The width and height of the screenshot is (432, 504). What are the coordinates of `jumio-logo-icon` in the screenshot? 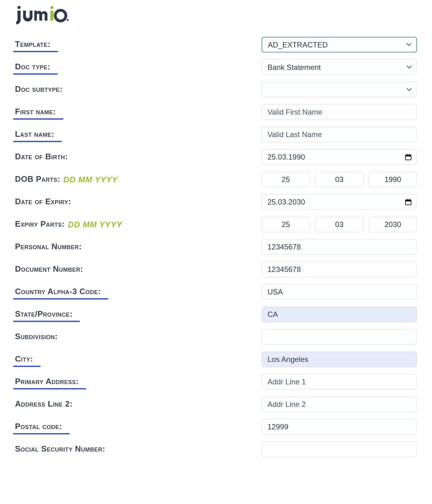 It's located at (42, 16).